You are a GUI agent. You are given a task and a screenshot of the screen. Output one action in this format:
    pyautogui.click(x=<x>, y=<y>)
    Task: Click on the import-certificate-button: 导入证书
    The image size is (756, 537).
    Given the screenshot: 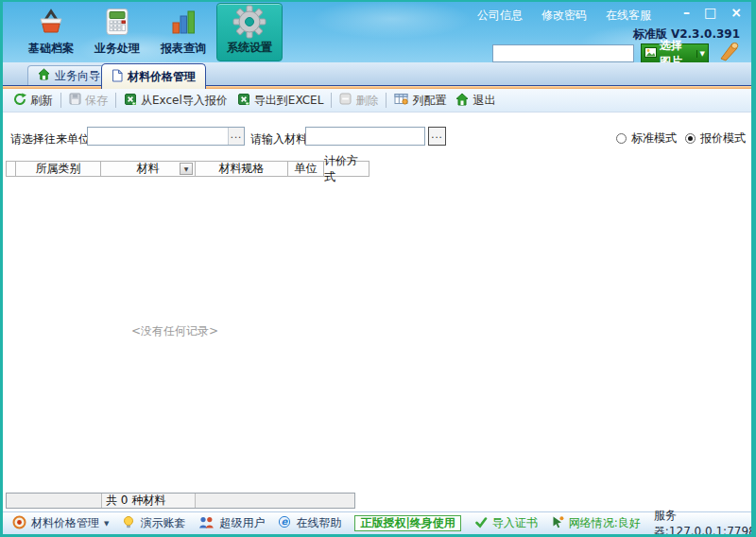 What is the action you would take?
    pyautogui.click(x=507, y=524)
    